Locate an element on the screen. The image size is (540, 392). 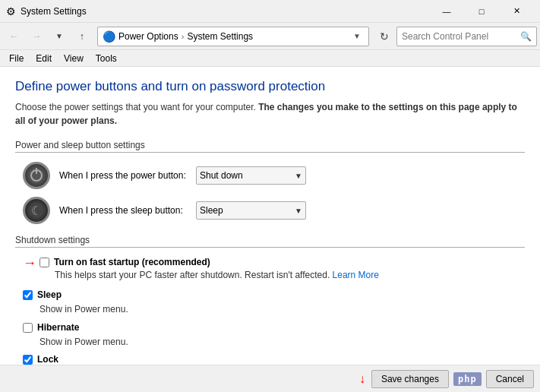
fast-startup-row: → Turn on fast startup (recommended) Thi… is located at coordinates (270, 272).